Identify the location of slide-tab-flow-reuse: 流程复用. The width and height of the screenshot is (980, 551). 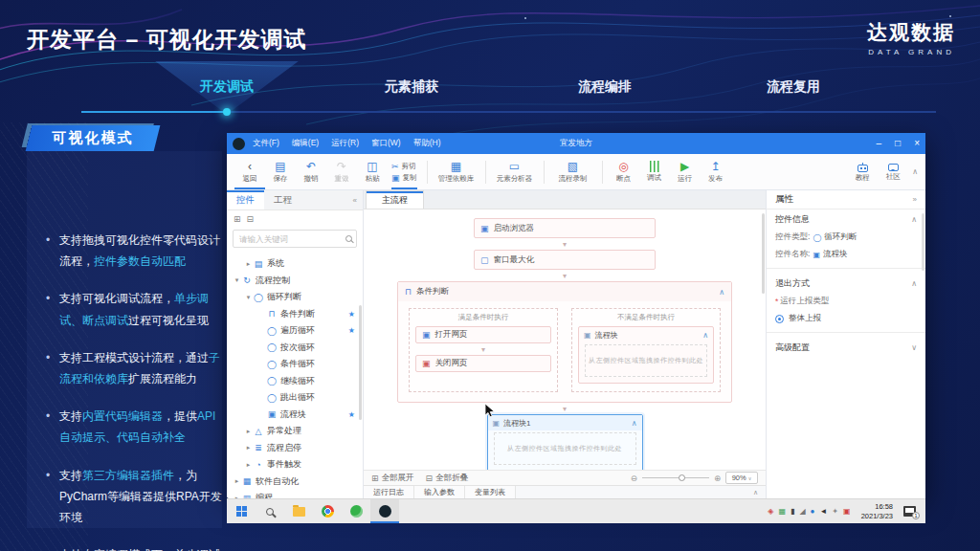
(793, 87).